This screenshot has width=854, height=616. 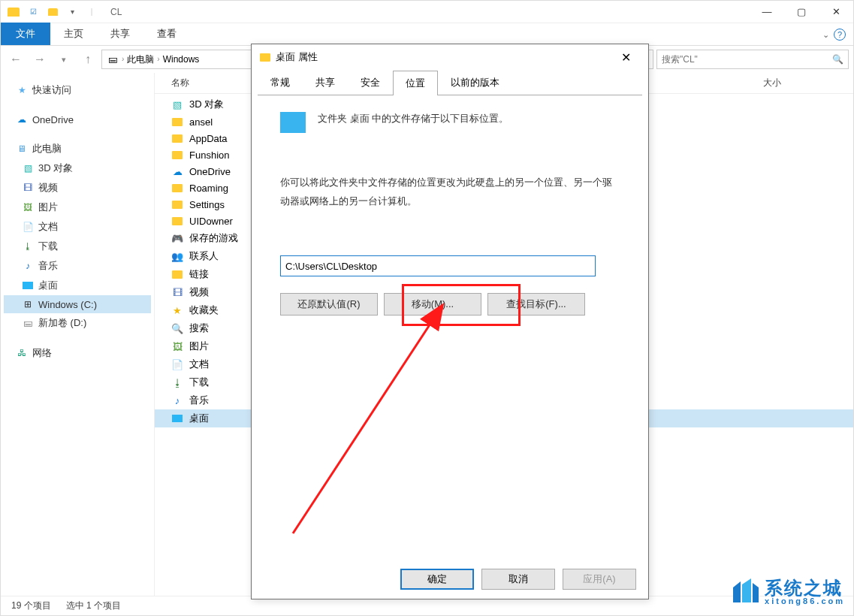 What do you see at coordinates (77, 207) in the screenshot?
I see `tree-pictures: 🖼图片` at bounding box center [77, 207].